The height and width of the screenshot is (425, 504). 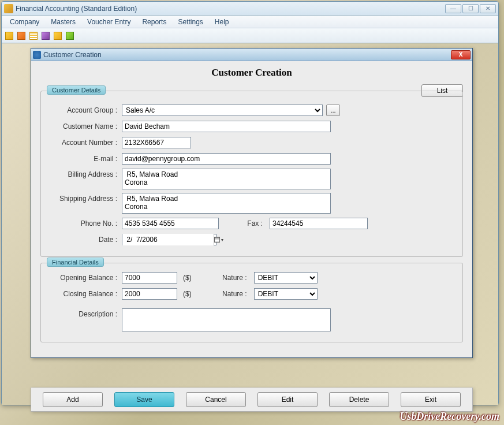 What do you see at coordinates (461, 55) in the screenshot?
I see `dialog-close-button: X` at bounding box center [461, 55].